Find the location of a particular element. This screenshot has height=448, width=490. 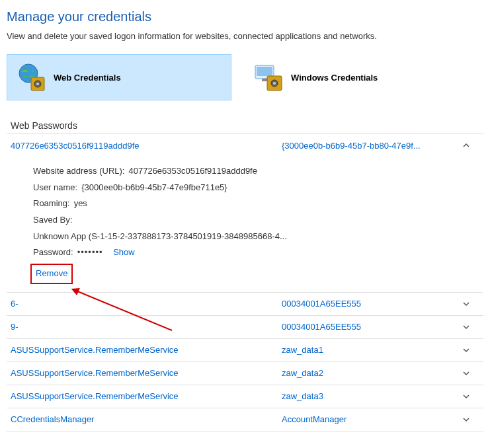

credential-site: 407726e6353c0516f9119addd9fe is located at coordinates (143, 145).